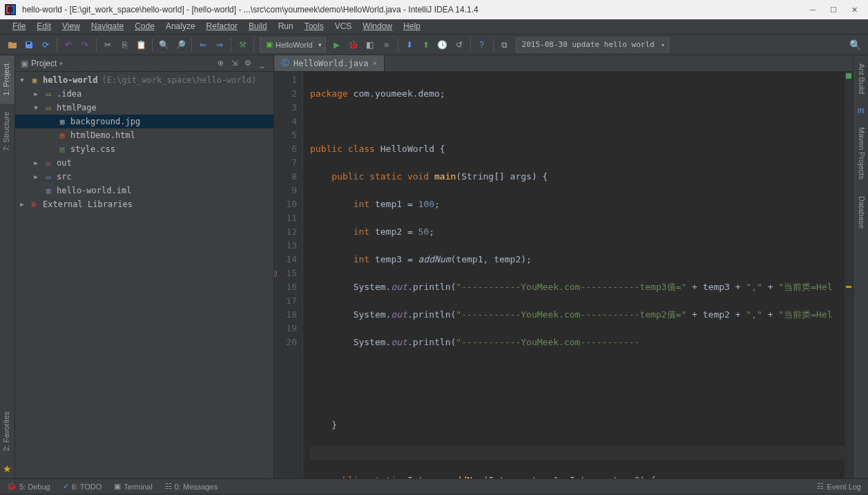 The image size is (868, 495). I want to click on coverage-icon: ◧, so click(370, 45).